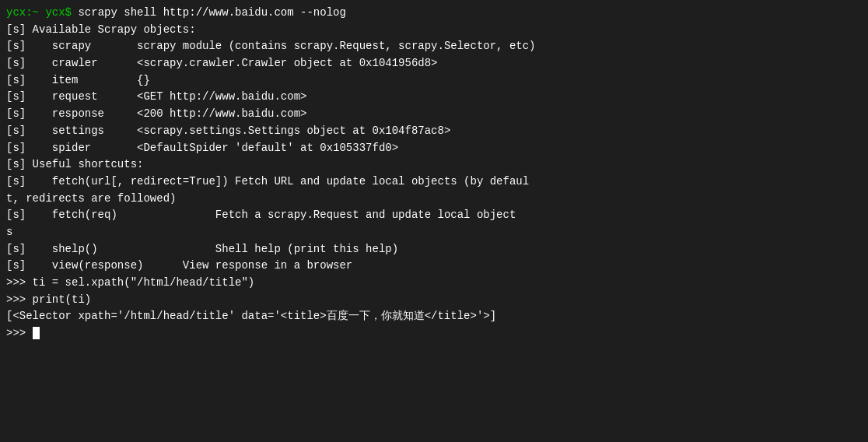 This screenshot has height=442, width=868. Describe the element at coordinates (434, 165) in the screenshot. I see `useful-shortcuts-header: [s] Useful shortcuts:` at that location.